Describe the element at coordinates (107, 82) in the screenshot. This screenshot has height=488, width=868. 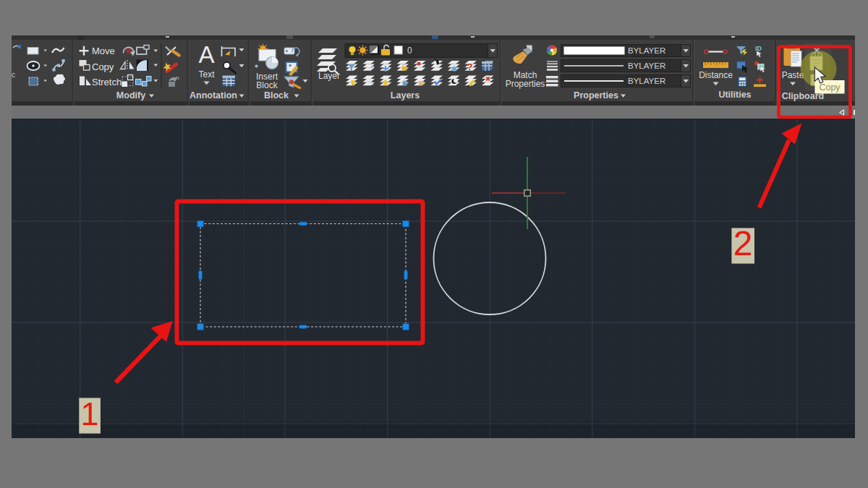
I see `svg-text: Stretch` at that location.